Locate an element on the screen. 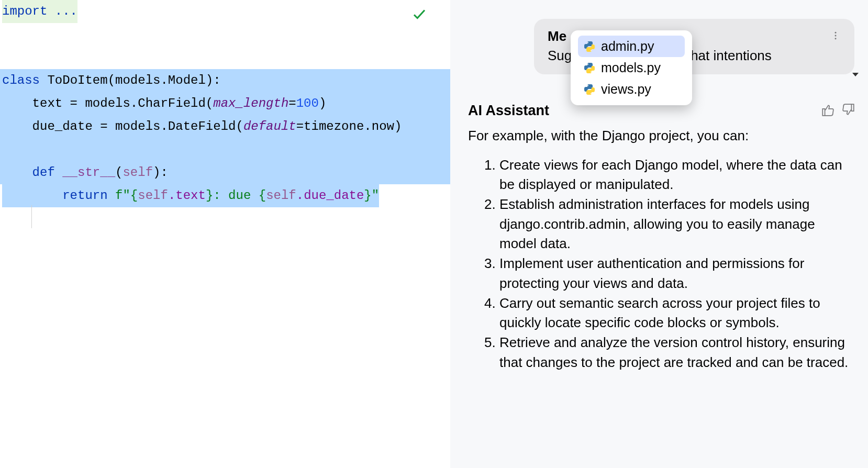  list-item: Retrieve and analyze the version control… is located at coordinates (677, 353).